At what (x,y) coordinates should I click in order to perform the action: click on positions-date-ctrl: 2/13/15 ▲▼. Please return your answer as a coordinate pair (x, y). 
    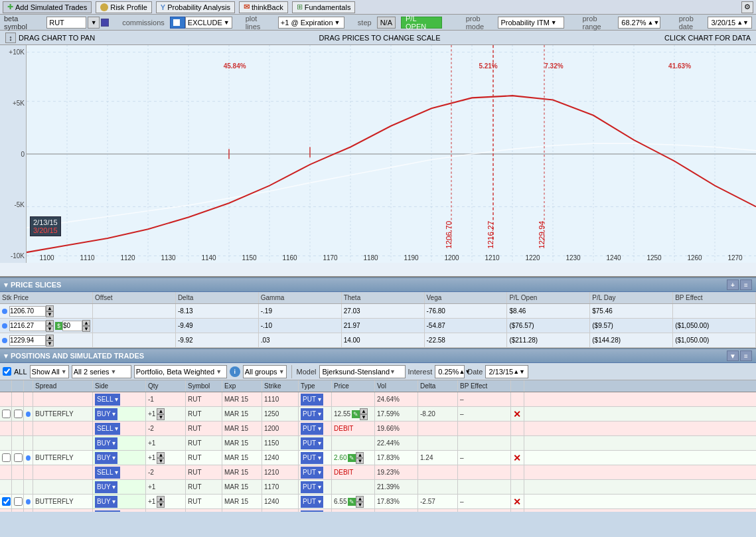
    Looking at the image, I should click on (507, 372).